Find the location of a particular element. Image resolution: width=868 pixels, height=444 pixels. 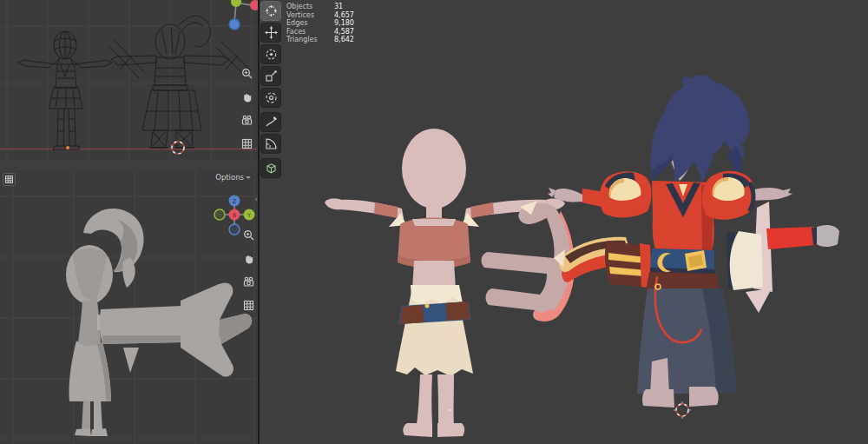

rotate-tool-button is located at coordinates (271, 54).